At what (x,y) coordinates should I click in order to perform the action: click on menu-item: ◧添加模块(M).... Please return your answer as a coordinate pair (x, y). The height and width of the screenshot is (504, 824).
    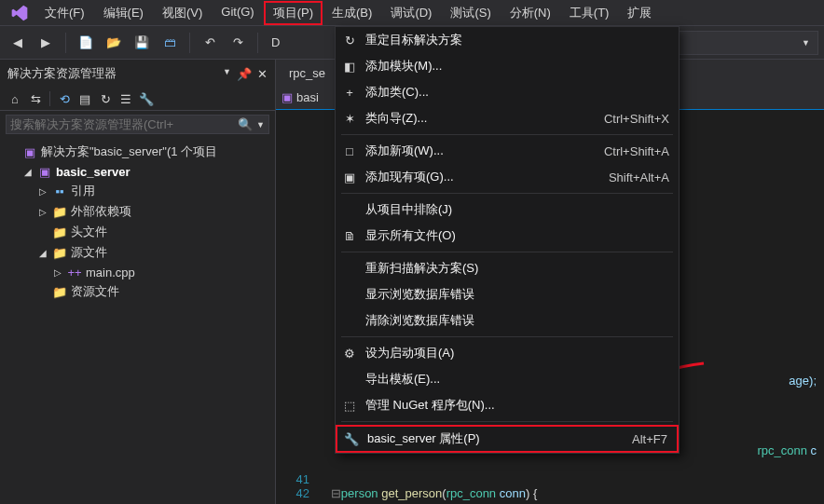
    Looking at the image, I should click on (507, 66).